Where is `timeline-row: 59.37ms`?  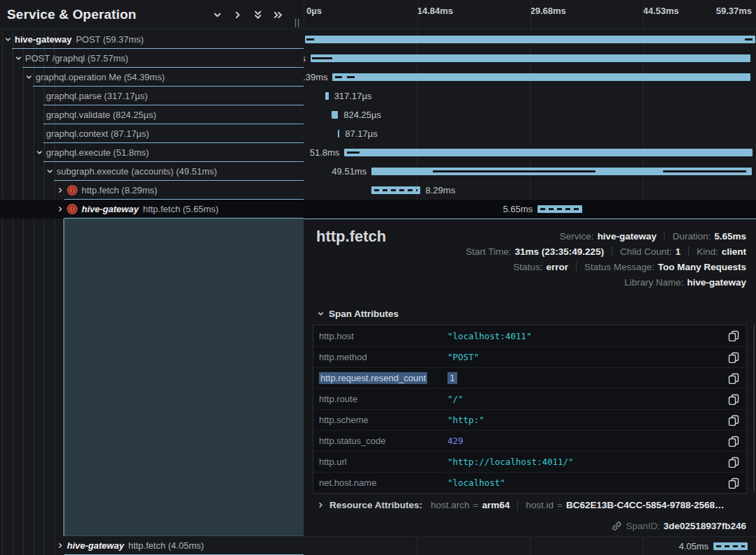
timeline-row: 59.37ms is located at coordinates (530, 39).